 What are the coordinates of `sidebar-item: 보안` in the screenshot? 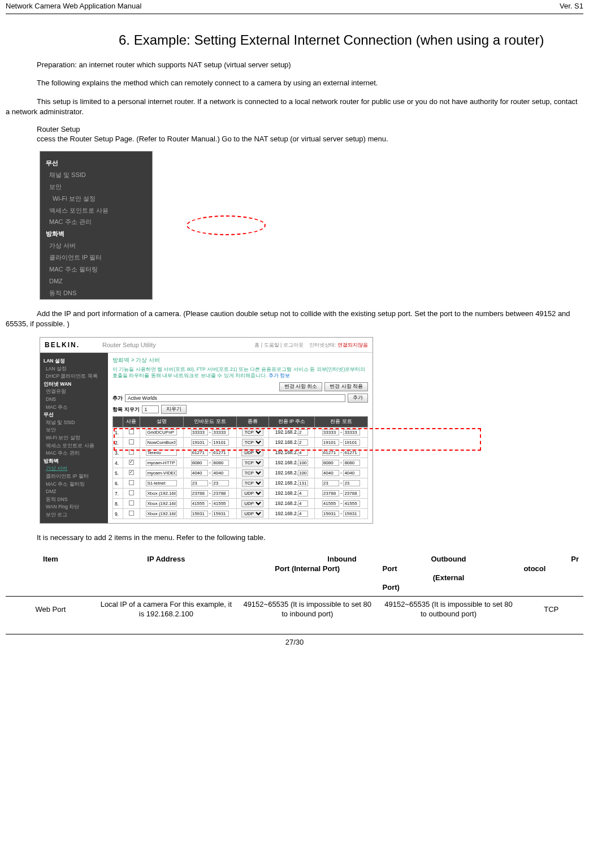 It's located at (74, 430).